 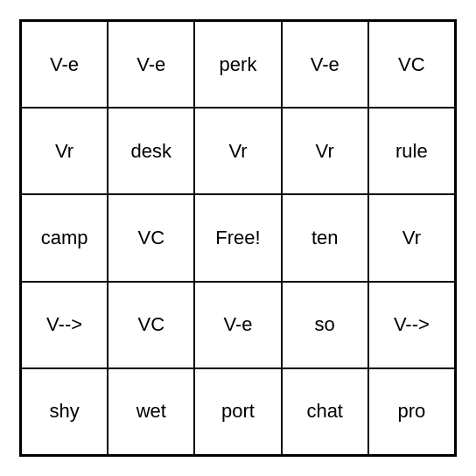 I want to click on bingo-cell-10: camp, so click(x=65, y=238).